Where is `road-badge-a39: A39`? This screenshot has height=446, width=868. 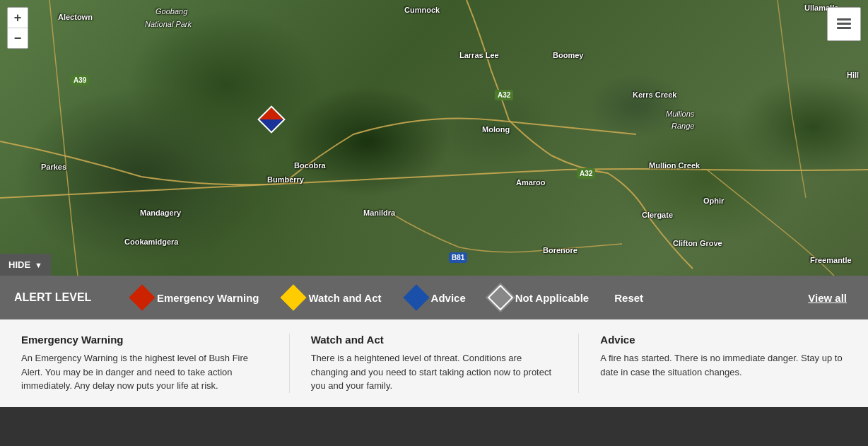
road-badge-a39: A39 is located at coordinates (80, 81).